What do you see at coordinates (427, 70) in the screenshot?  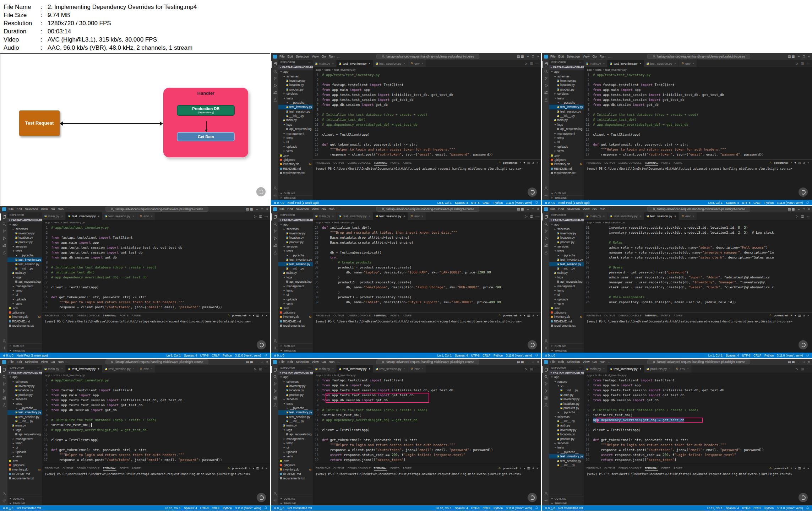 I see `breadcrumb: app›tests›test_inventory.py` at bounding box center [427, 70].